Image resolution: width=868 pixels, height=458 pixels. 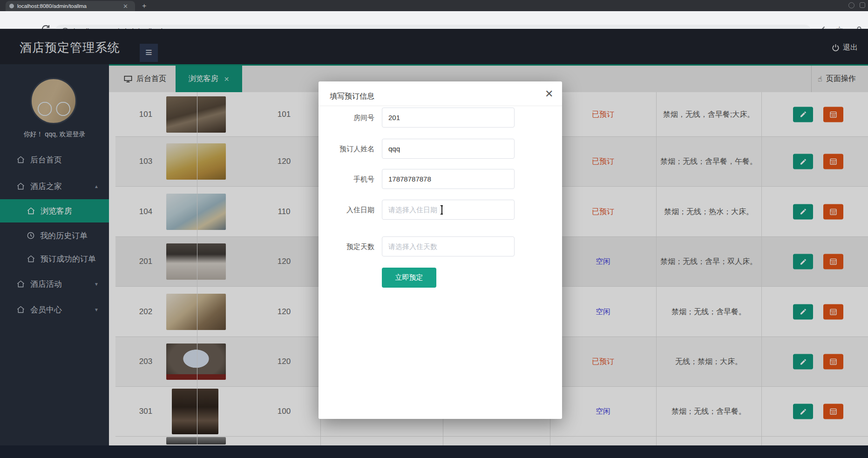 I want to click on form-row: 预订人姓名, so click(x=441, y=149).